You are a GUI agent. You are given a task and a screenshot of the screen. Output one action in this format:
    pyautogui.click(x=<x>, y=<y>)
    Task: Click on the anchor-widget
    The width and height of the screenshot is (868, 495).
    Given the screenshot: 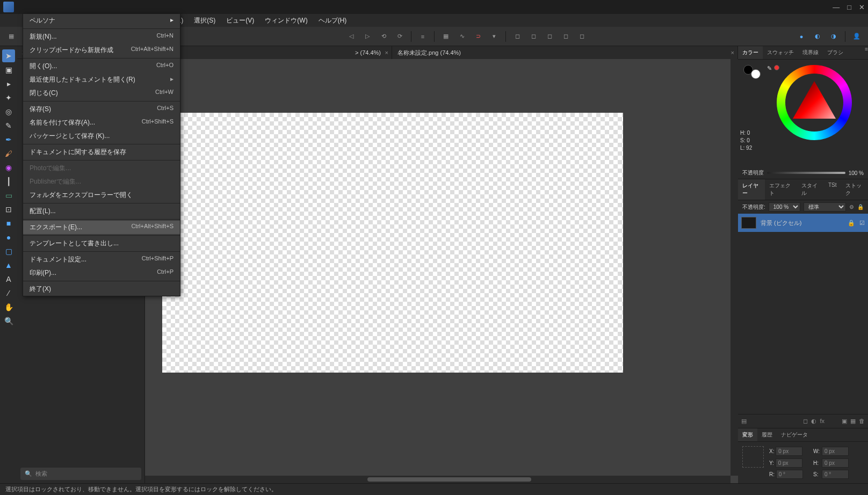 What is the action you would take?
    pyautogui.click(x=753, y=457)
    